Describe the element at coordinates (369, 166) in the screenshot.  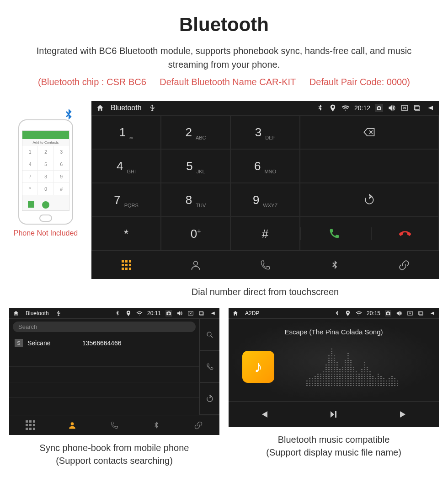
I see `spacer` at that location.